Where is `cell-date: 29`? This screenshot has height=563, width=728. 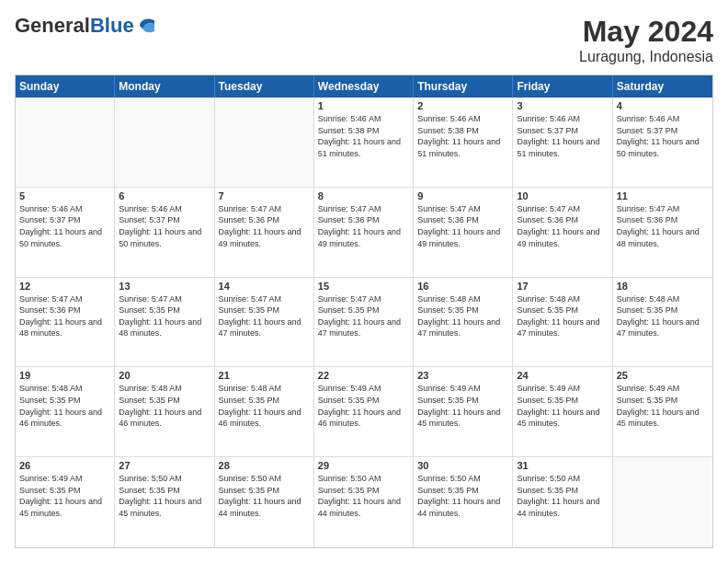
cell-date: 29 is located at coordinates (364, 465).